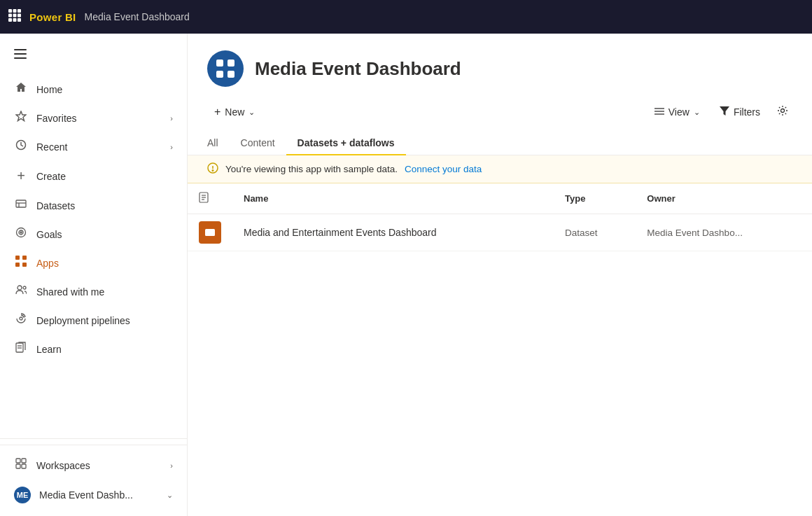  Describe the element at coordinates (21, 465) in the screenshot. I see `workspaces-icon` at that location.